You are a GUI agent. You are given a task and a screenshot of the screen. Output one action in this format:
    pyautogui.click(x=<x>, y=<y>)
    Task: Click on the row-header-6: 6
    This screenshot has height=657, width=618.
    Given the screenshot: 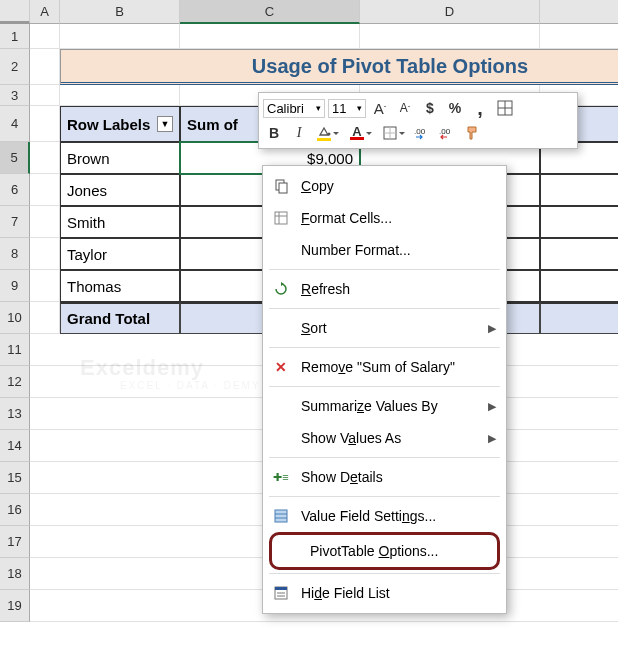 What is the action you would take?
    pyautogui.click(x=15, y=190)
    